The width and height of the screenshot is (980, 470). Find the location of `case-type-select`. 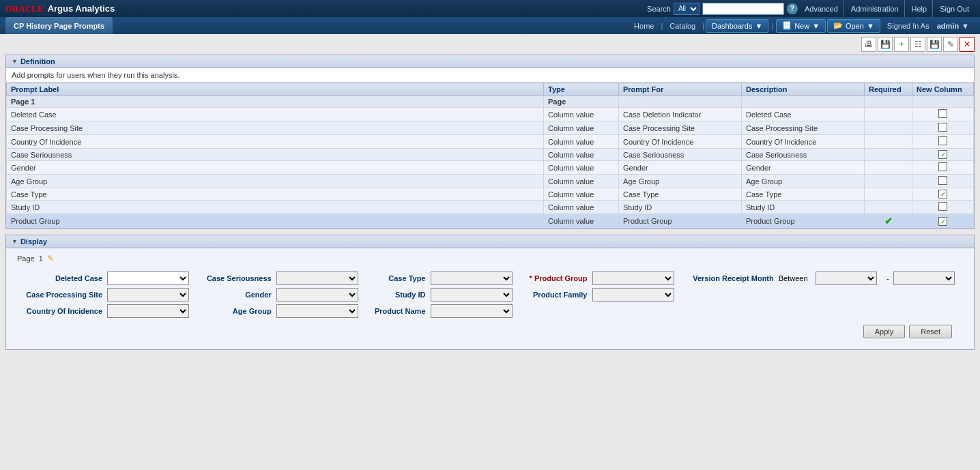

case-type-select is located at coordinates (472, 278).